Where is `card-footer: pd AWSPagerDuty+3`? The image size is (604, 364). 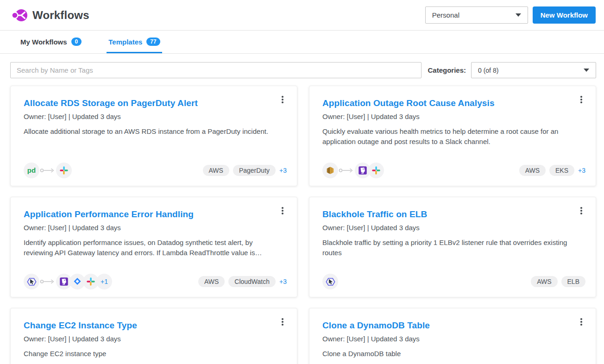 card-footer: pd AWSPagerDuty+3 is located at coordinates (155, 170).